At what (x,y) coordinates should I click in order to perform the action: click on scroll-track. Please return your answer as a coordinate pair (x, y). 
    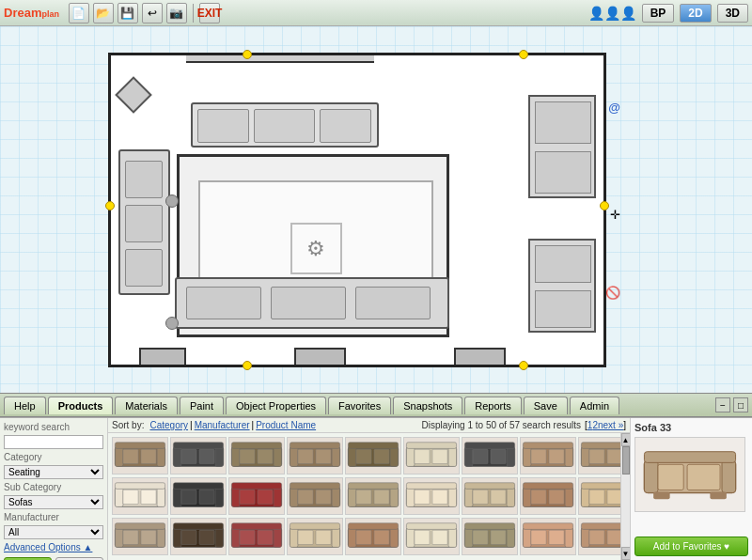
    Looking at the image, I should click on (626, 496).